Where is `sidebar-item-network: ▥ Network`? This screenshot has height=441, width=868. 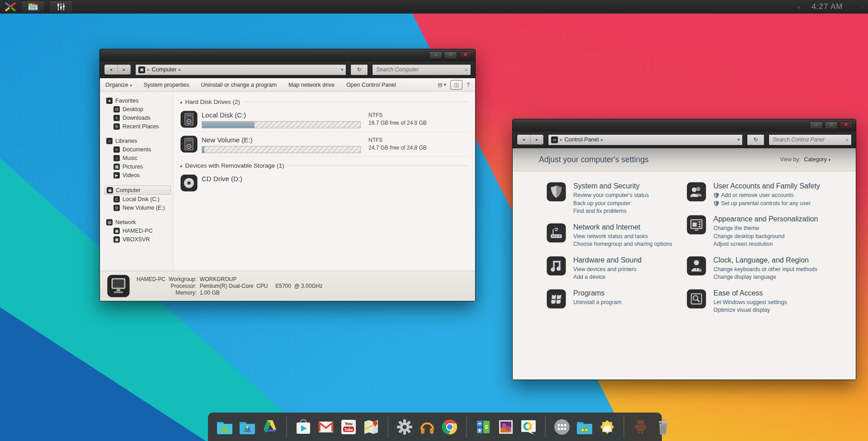
sidebar-item-network: ▥ Network is located at coordinates (137, 222).